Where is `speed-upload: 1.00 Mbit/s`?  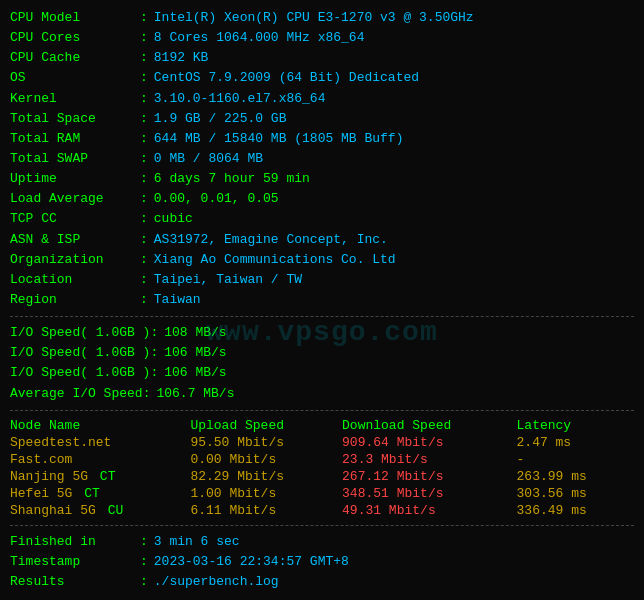
speed-upload: 1.00 Mbit/s is located at coordinates (266, 494).